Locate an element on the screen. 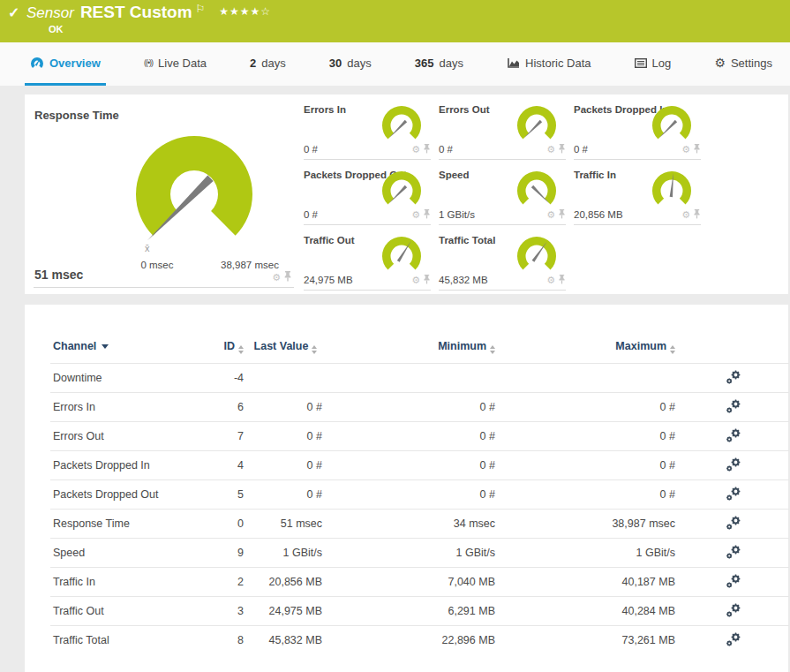 This screenshot has width=790, height=672. tab-overview: Overview is located at coordinates (65, 64).